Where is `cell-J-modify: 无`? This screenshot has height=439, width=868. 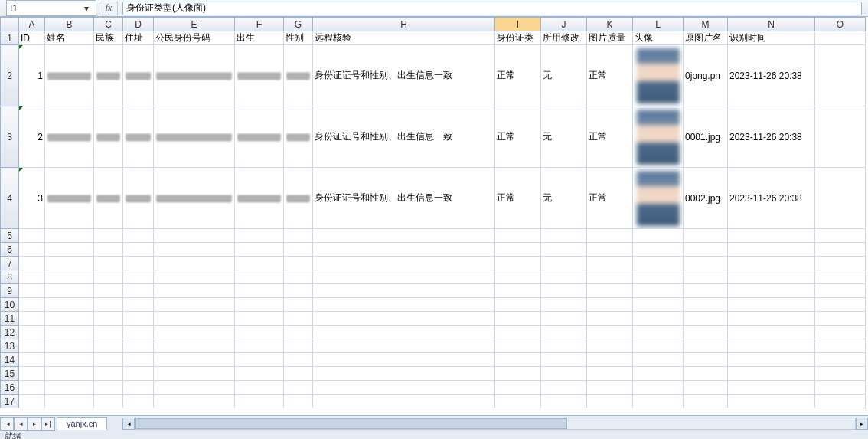
cell-J-modify: 无 is located at coordinates (564, 137).